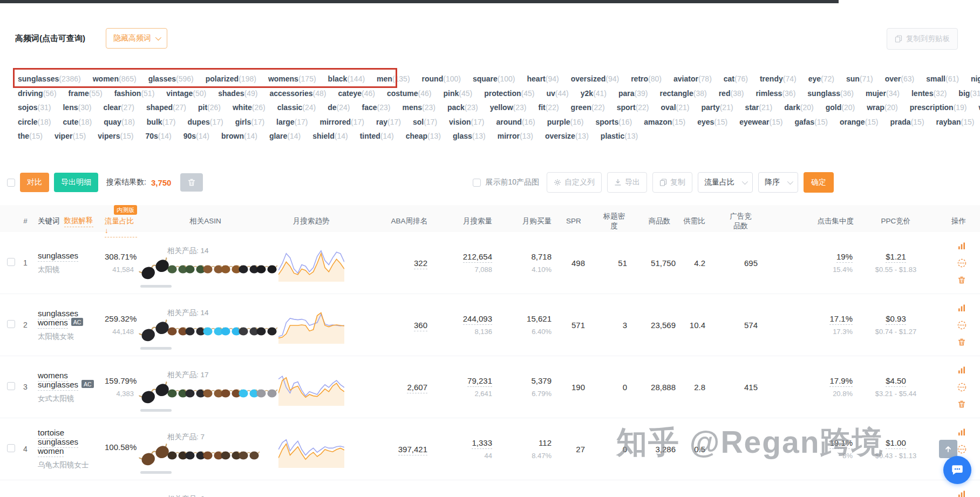  Describe the element at coordinates (409, 93) in the screenshot. I see `tag-costume: costume(46)` at that location.